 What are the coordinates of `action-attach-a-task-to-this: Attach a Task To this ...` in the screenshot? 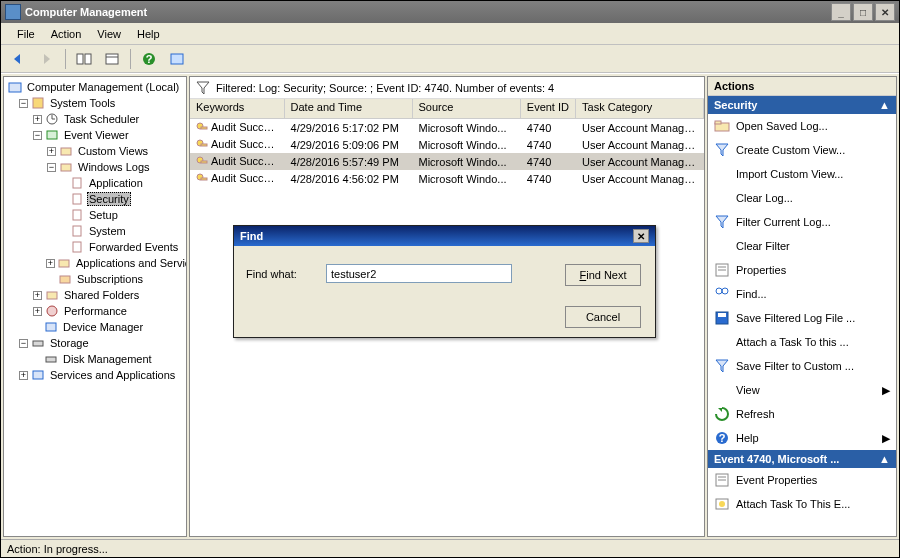 It's located at (802, 342).